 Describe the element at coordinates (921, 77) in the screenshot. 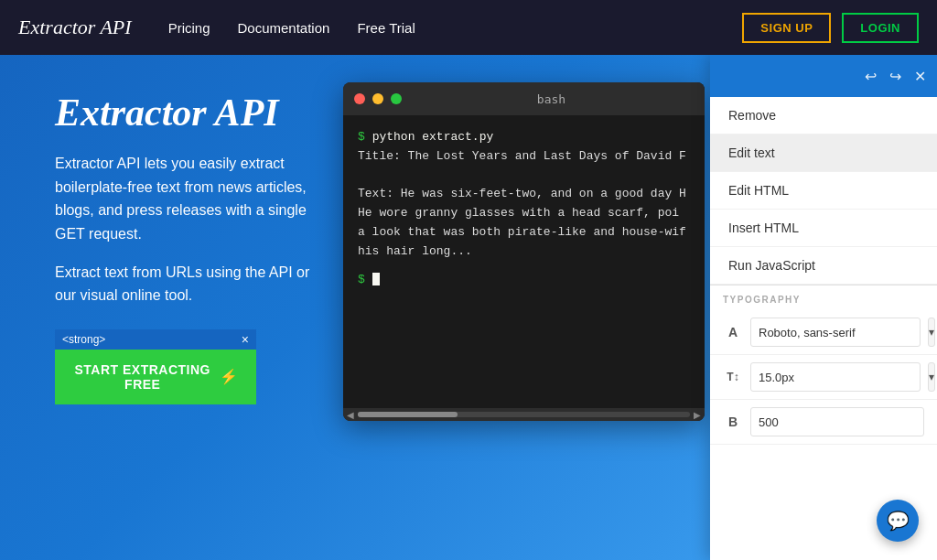

I see `panel-close-button: ✕` at that location.